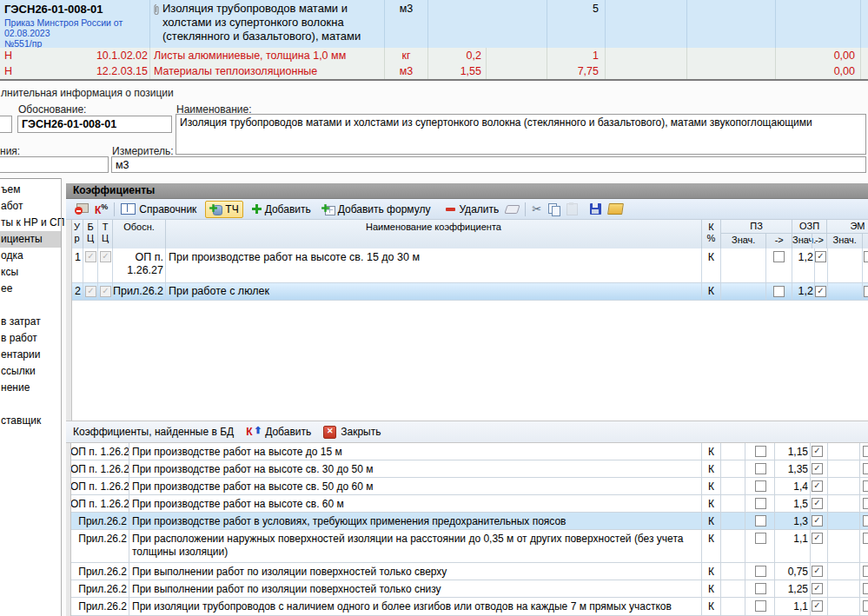 The image size is (868, 616). What do you see at coordinates (30, 387) in the screenshot?
I see `sidebar-item-execution: нение` at bounding box center [30, 387].